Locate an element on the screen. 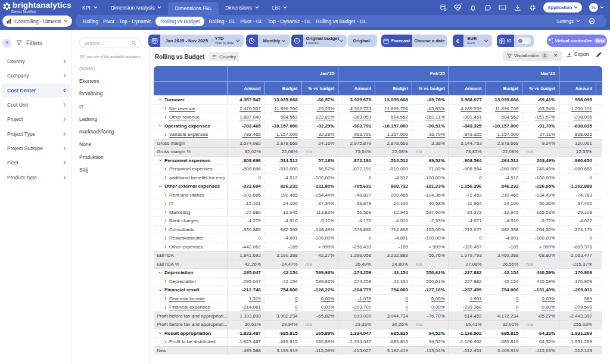 This screenshot has width=610, height=364. budget-version-dropdown: Original is located at coordinates (362, 41).